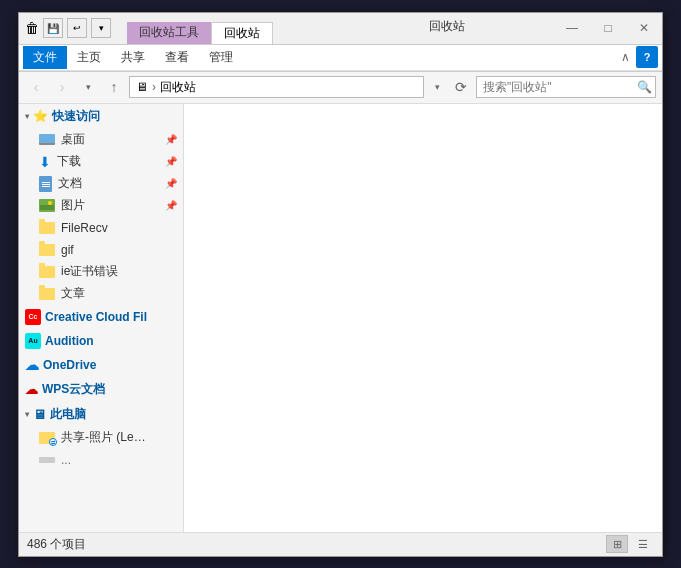 The height and width of the screenshot is (568, 681). Describe the element at coordinates (617, 544) in the screenshot. I see `grid-view-button: ⊞` at that location.